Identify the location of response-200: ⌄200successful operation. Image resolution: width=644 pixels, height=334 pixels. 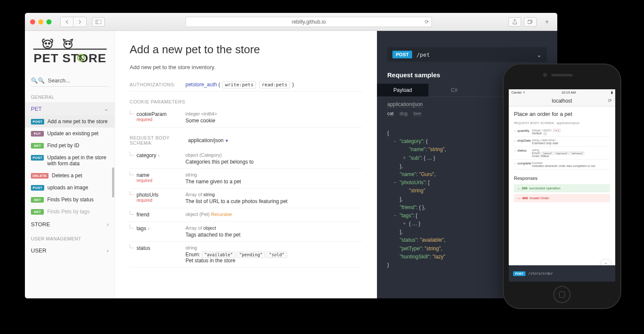
(562, 188).